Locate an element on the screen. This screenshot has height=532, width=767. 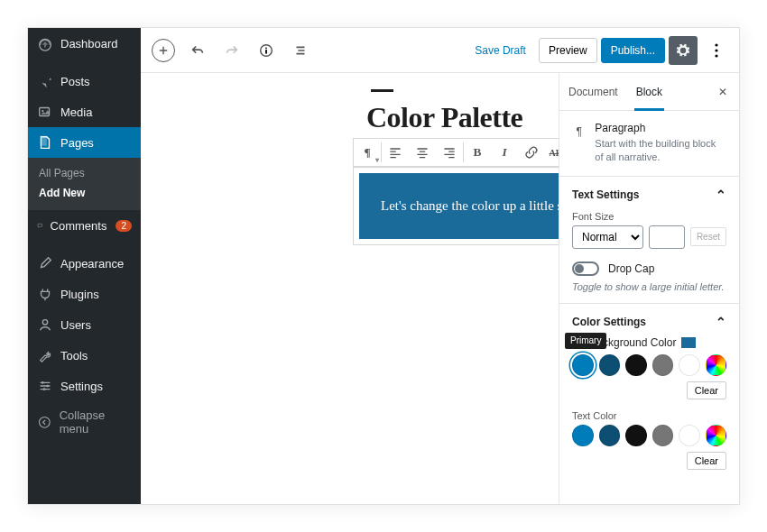
label: Plugins is located at coordinates (79, 294).